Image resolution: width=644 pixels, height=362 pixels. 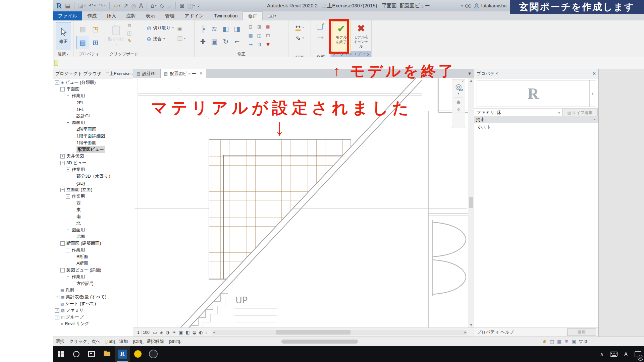 What do you see at coordinates (160, 28) in the screenshot?
I see `cut-geometry-button: ⊘切り取り▾` at bounding box center [160, 28].